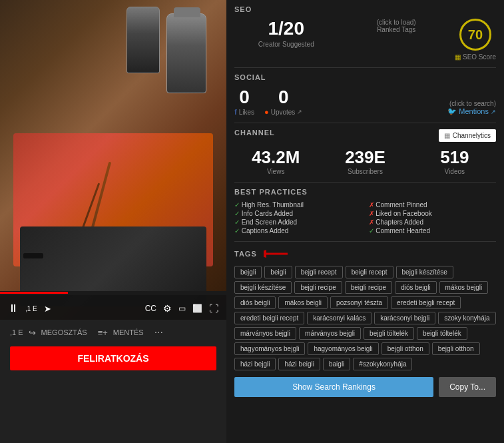 This screenshot has height=443, width=504. I want to click on pan-handle, so click(33, 256).